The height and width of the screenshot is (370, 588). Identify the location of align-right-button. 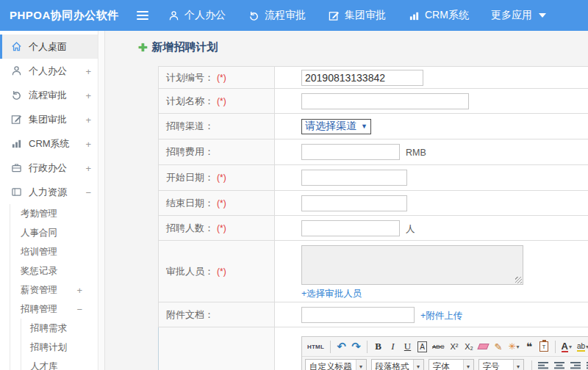
(576, 364).